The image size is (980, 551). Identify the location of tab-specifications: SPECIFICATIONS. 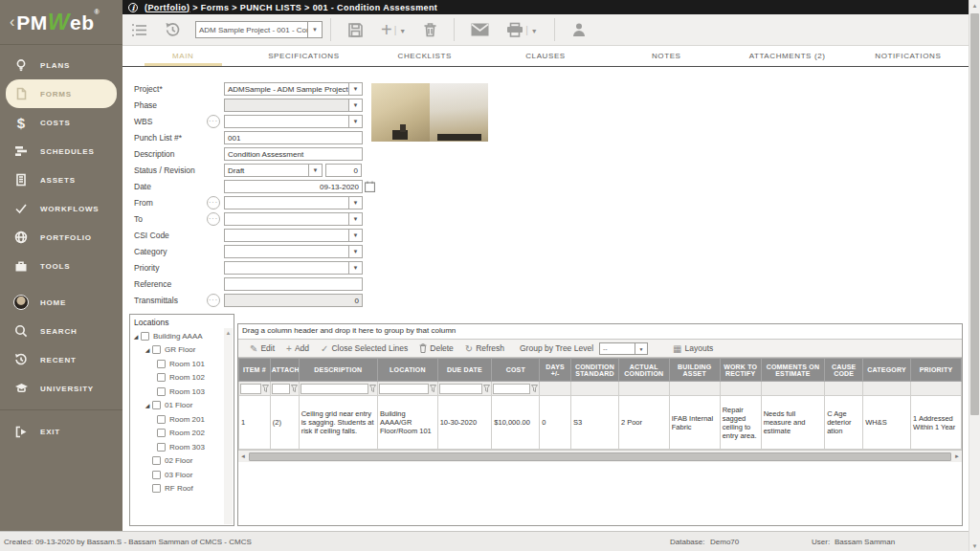
(303, 55).